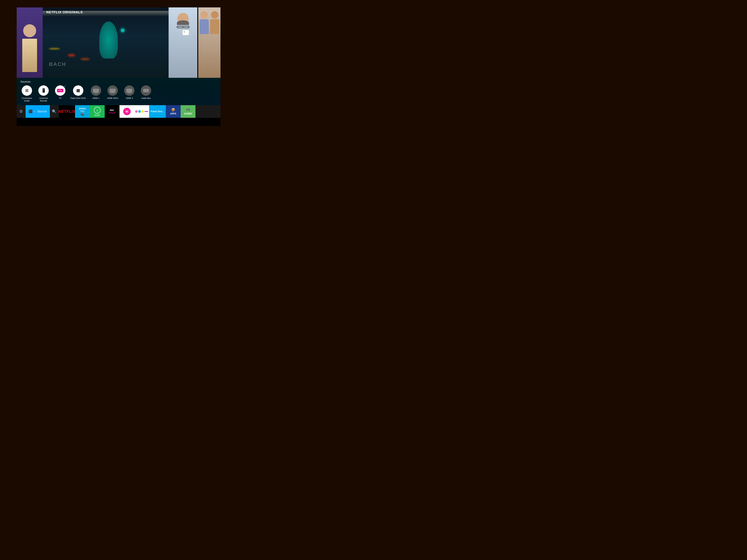  What do you see at coordinates (188, 111) in the screenshot?
I see `games-logo: 🎮 GAMES` at bounding box center [188, 111].